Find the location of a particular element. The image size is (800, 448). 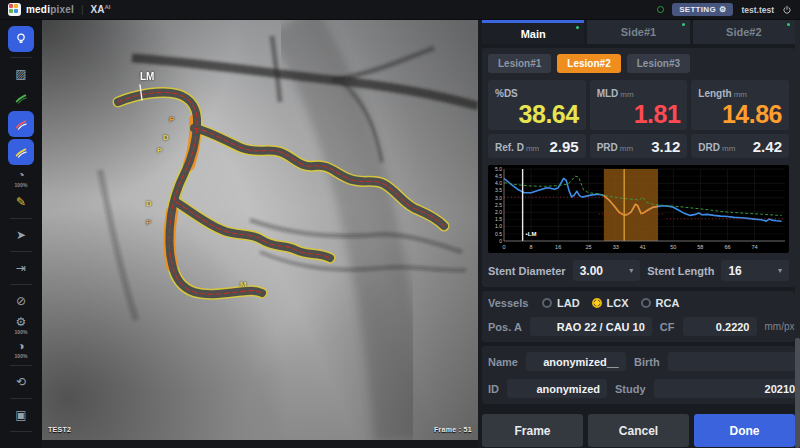

patient-row-1: Name Birth is located at coordinates (638, 362).